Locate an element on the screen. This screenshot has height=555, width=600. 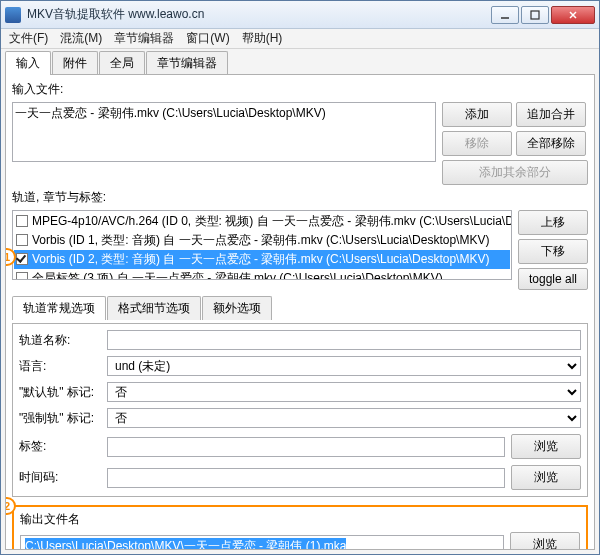
main-tabs: 输入 附件 全局 章节编辑器 is located at coordinates (300, 63).